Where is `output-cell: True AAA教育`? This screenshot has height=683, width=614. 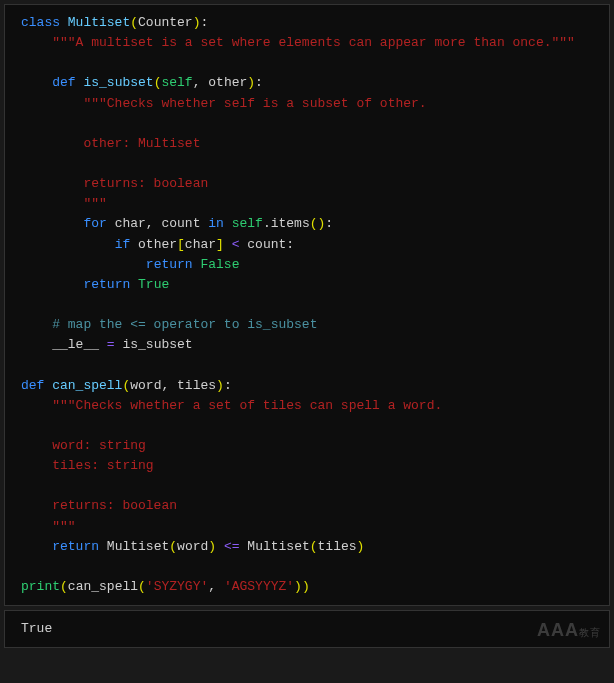
output-cell: True AAA教育 is located at coordinates (307, 629).